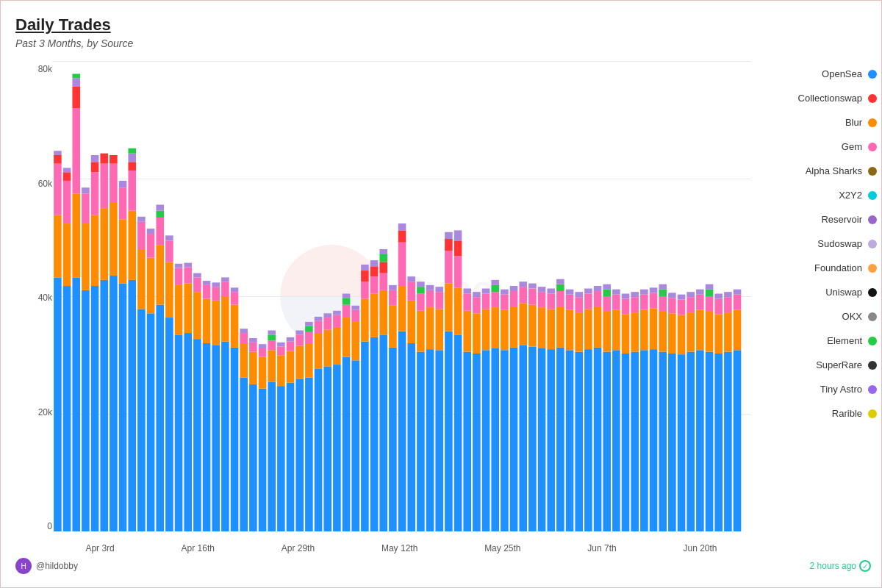 The height and width of the screenshot is (588, 882). Describe the element at coordinates (872, 390) in the screenshot. I see `legend-dot-tinyastro` at that location.